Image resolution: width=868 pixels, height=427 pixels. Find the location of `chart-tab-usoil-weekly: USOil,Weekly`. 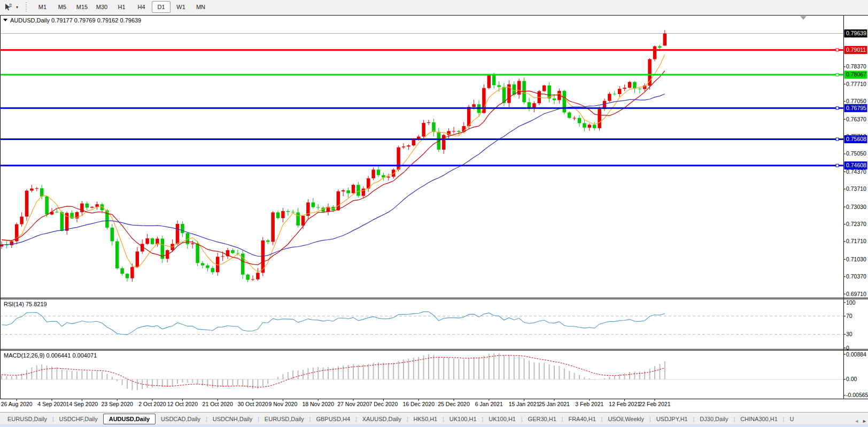

chart-tab-usoil-weekly: USOil,Weekly is located at coordinates (626, 419).